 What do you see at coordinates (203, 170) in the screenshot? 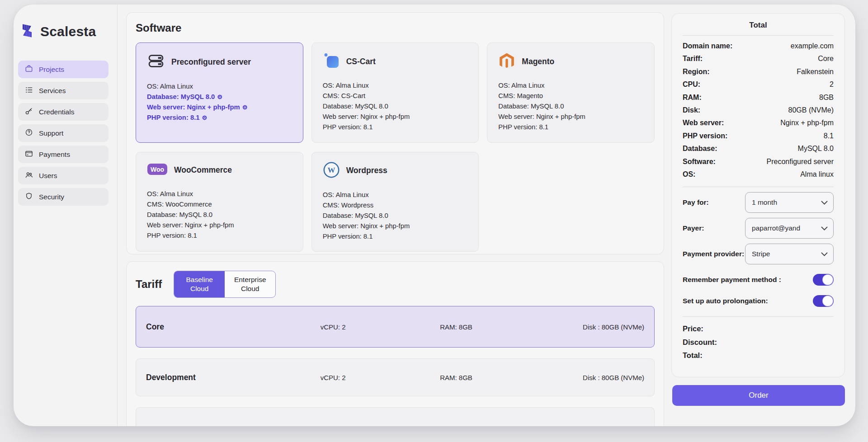
I see `software-card-title: WooCommerce` at bounding box center [203, 170].